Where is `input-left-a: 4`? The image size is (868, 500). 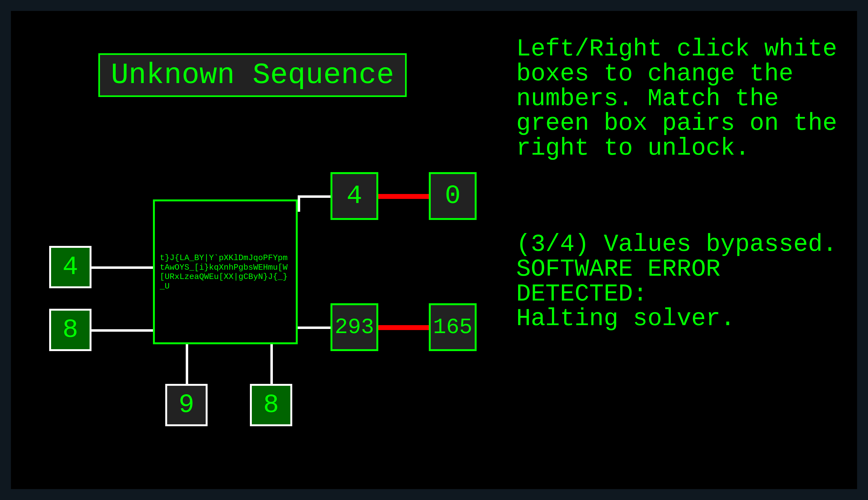
input-left-a: 4 is located at coordinates (70, 267).